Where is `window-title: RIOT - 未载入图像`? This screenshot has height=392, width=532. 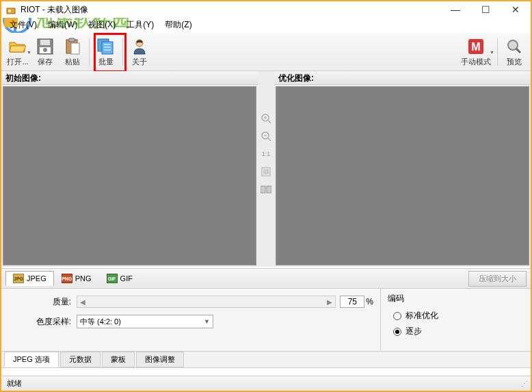
window-title: RIOT - 未载入图像 is located at coordinates (230, 10).